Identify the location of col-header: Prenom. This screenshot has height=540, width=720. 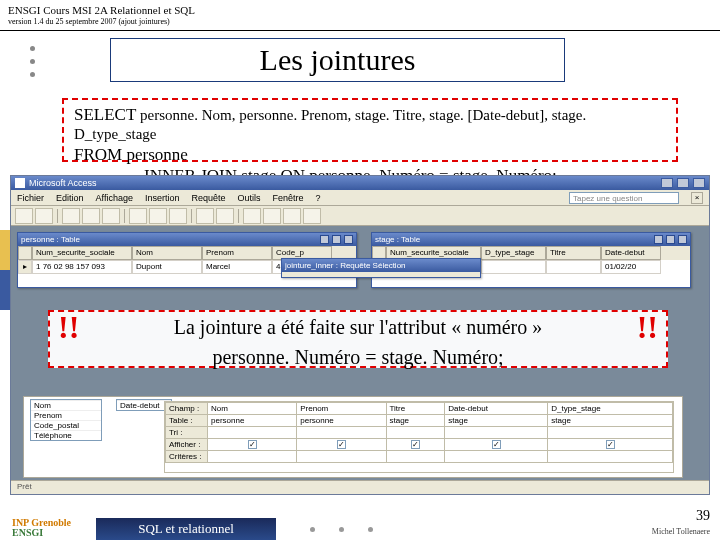
(237, 253).